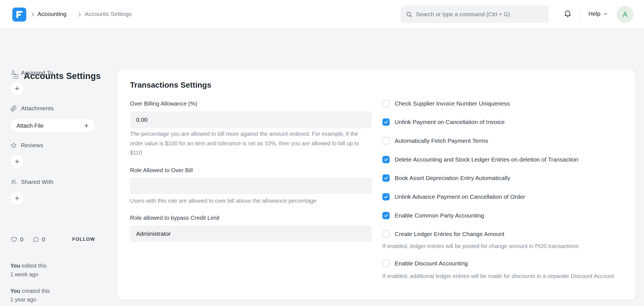 The height and width of the screenshot is (306, 644). Describe the element at coordinates (14, 73) in the screenshot. I see `assign-user-icon` at that location.